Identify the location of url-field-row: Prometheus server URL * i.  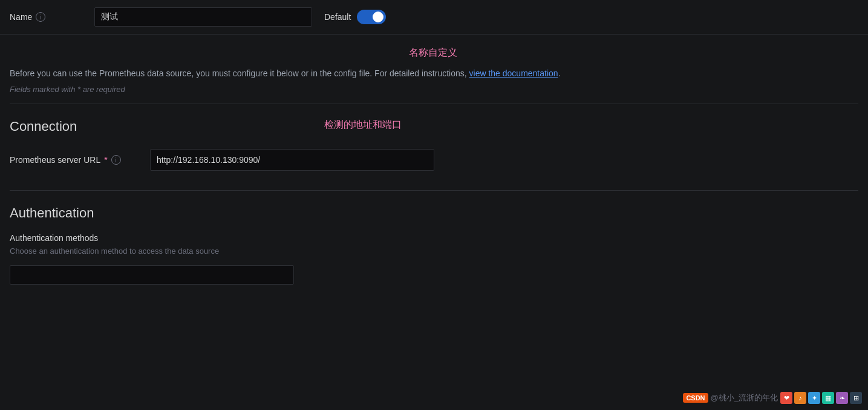
(434, 160).